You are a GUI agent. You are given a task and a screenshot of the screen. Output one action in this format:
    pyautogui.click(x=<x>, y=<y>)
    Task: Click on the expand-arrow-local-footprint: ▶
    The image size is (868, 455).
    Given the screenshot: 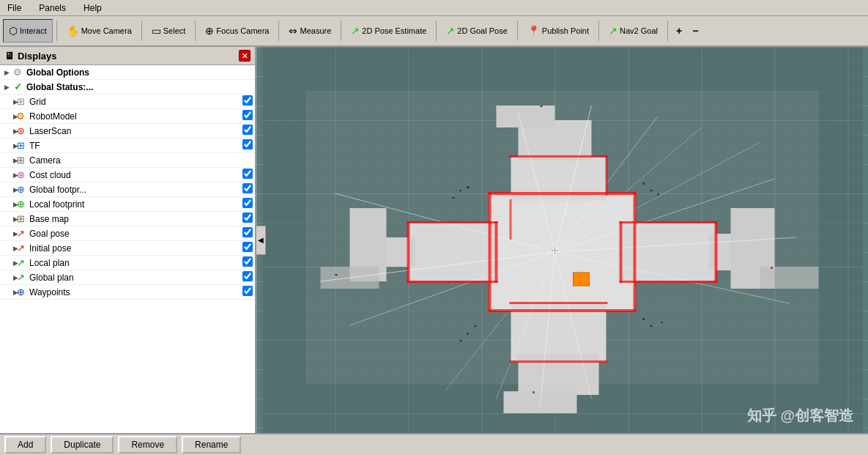 What is the action you would take?
    pyautogui.click(x=7, y=204)
    